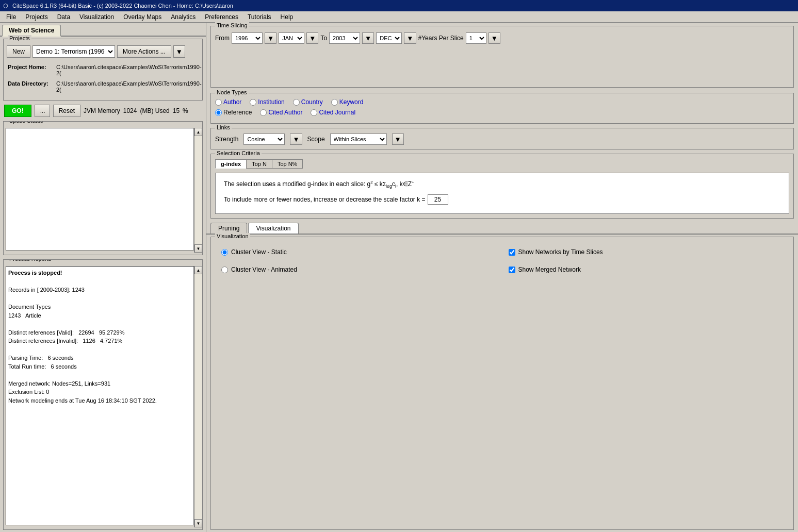  I want to click on process-line-13: Merged network: Nodes=251, Links=931, so click(100, 384).